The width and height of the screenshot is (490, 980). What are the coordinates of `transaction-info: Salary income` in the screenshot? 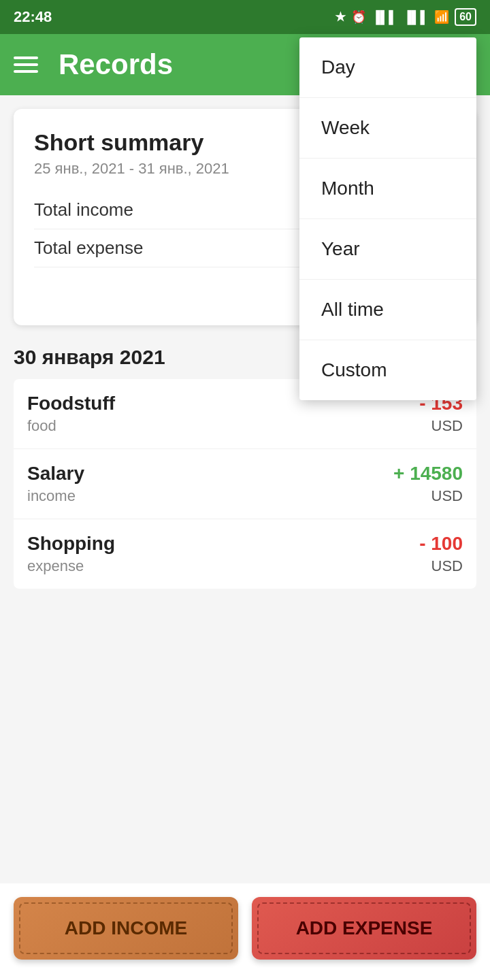 It's located at (56, 484).